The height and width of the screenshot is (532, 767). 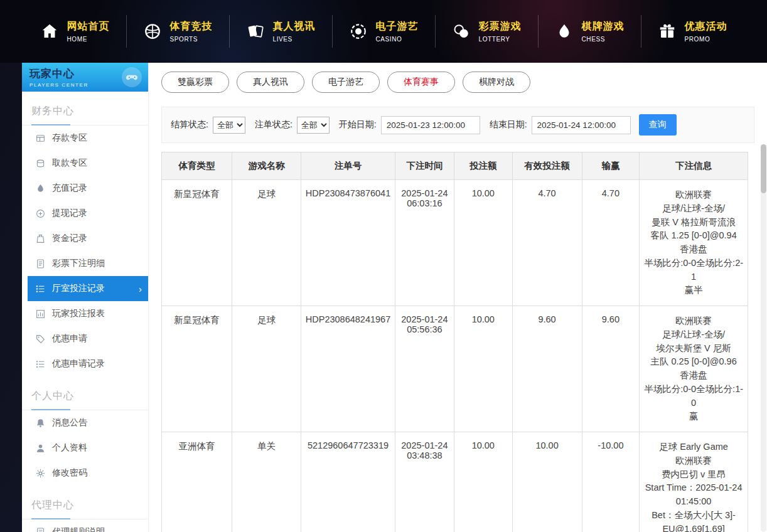 I want to click on order-status-label: 注单状态:, so click(x=274, y=125).